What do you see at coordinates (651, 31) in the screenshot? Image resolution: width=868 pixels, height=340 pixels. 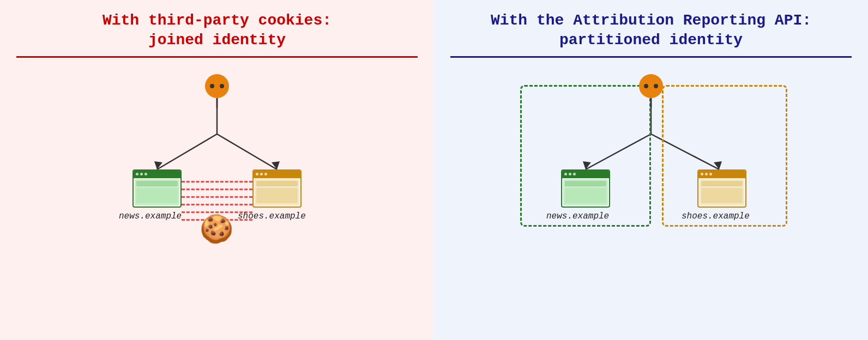 I see `right-title: With the Attribution Reporting API: part…` at bounding box center [651, 31].